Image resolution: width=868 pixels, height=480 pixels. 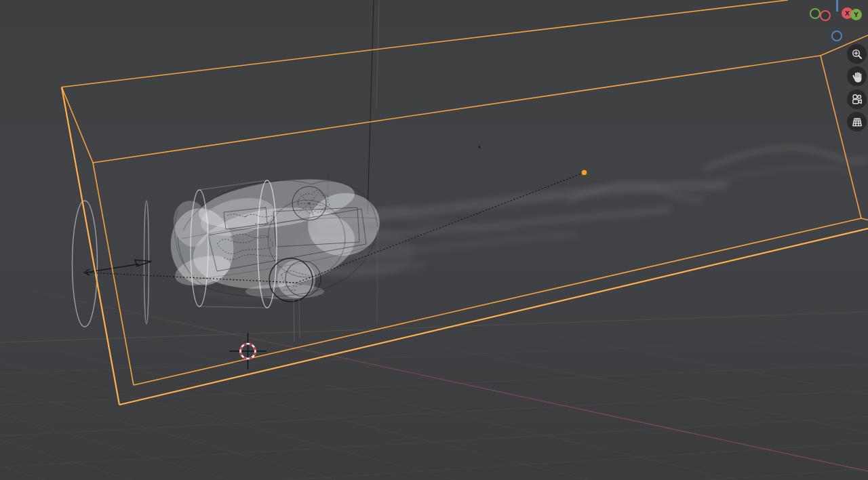 What do you see at coordinates (825, 16) in the screenshot?
I see `gizmo-neg-ball-red` at bounding box center [825, 16].